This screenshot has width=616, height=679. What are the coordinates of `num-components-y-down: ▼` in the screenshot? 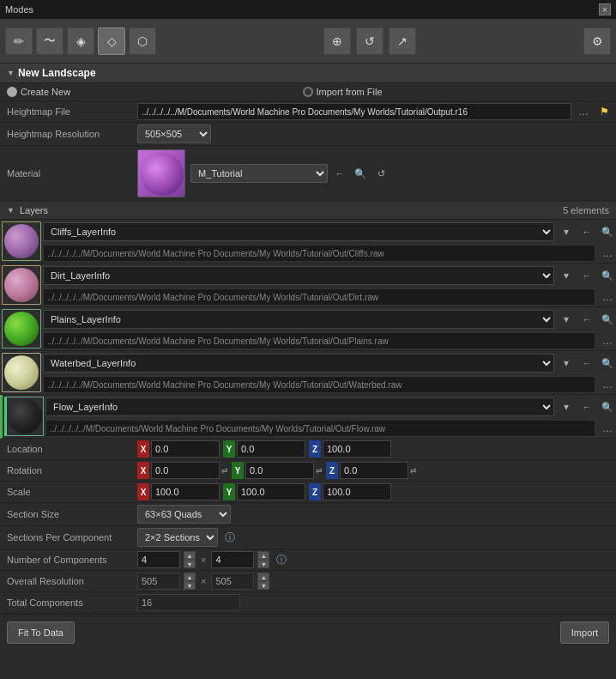 It's located at (263, 564).